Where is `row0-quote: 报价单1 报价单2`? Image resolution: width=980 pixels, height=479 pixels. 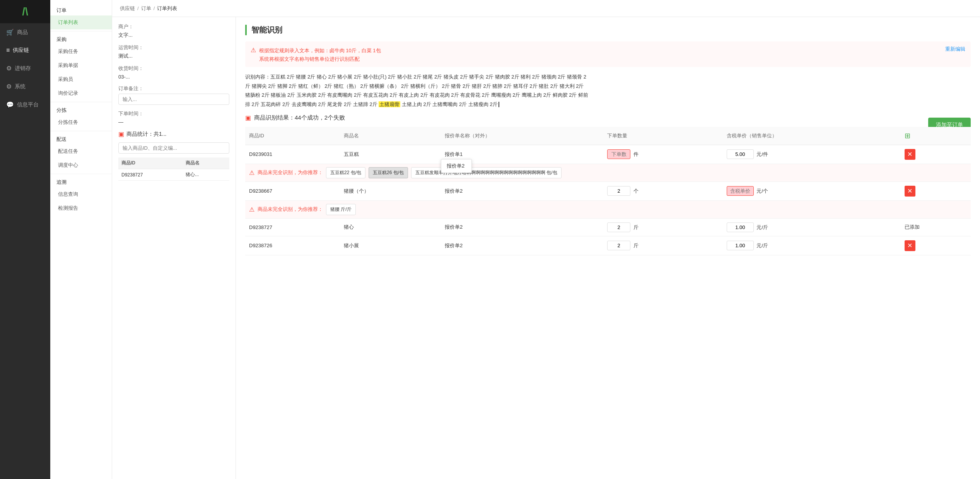
row0-quote: 报价单1 报价单2 is located at coordinates (522, 154).